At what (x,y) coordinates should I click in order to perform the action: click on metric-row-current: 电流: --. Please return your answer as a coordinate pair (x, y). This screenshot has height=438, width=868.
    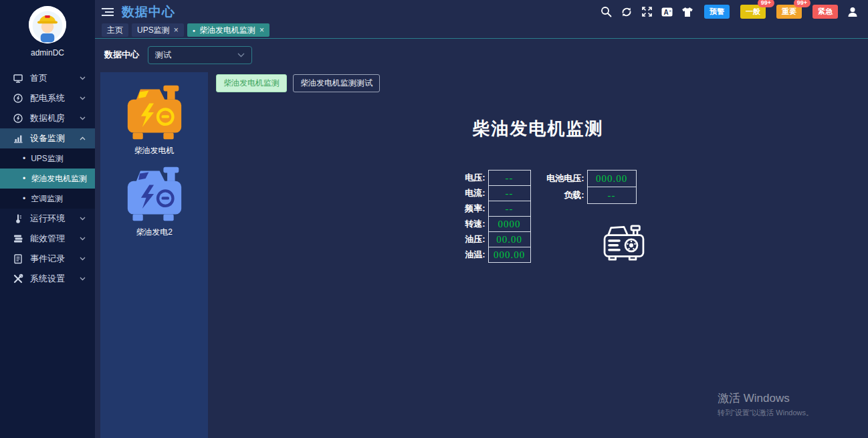
    Looking at the image, I should click on (491, 193).